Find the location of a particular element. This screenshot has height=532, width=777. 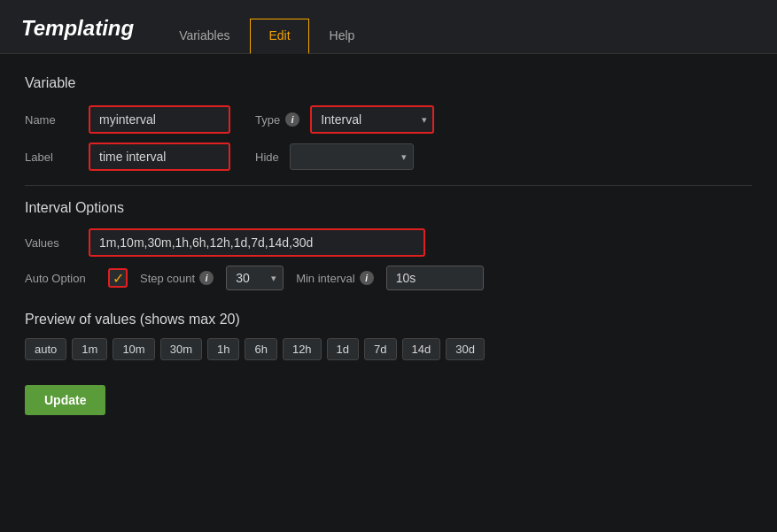

step-count-label: Step count i is located at coordinates (177, 278).